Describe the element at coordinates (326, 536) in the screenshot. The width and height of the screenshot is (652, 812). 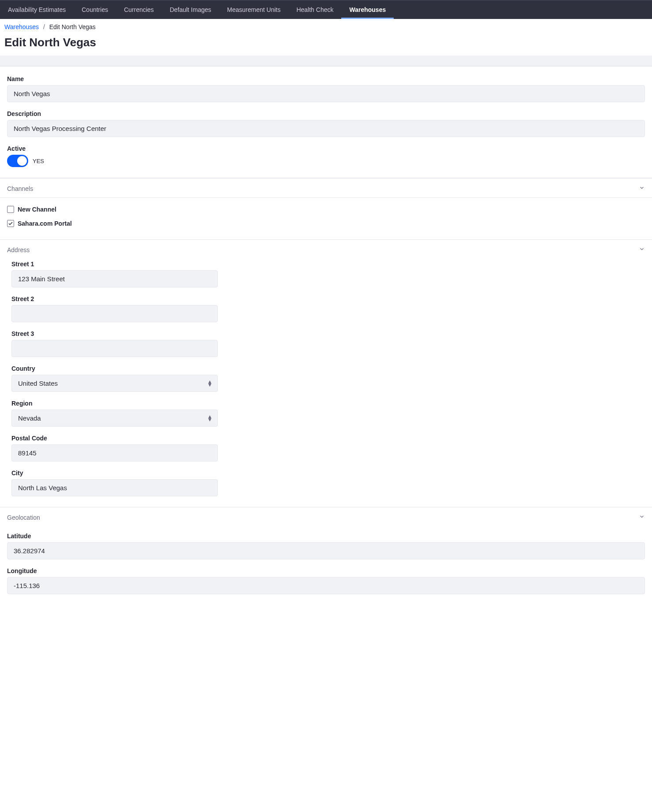
I see `latitude-label: Latitude` at that location.